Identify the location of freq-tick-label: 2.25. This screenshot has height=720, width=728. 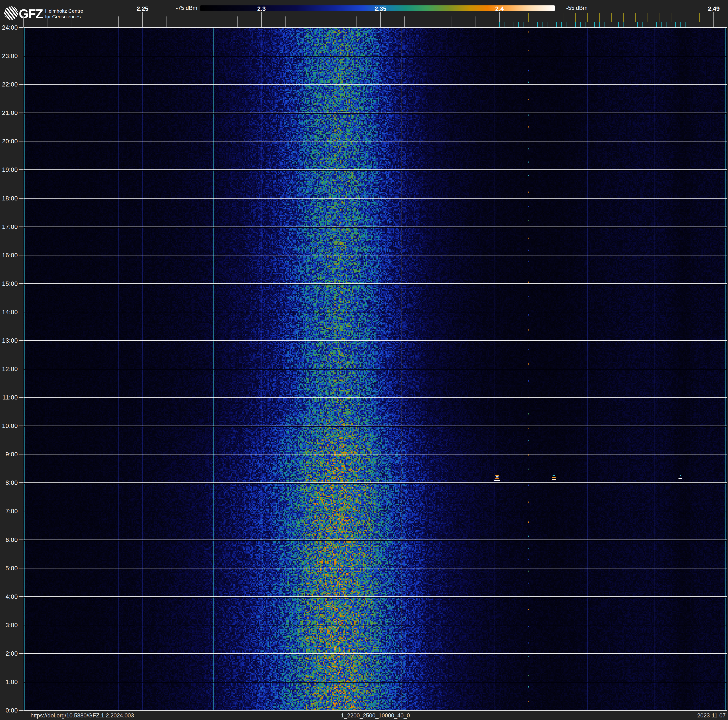
(142, 9).